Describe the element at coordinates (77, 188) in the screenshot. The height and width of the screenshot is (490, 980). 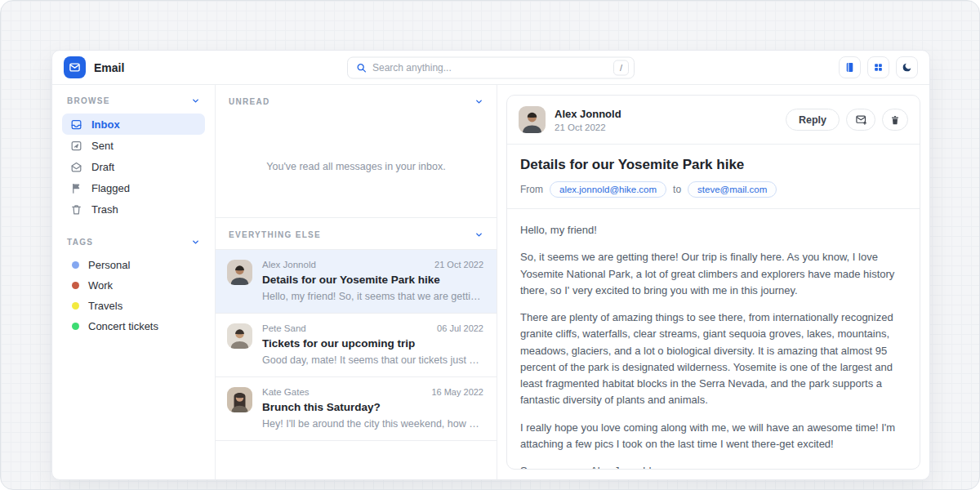
I see `flag-icon` at that location.